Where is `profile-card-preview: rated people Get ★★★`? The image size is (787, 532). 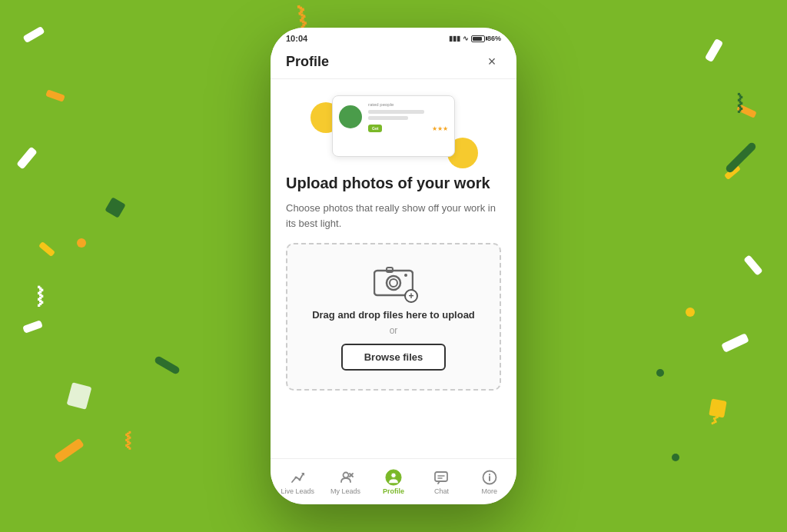 profile-card-preview: rated people Get ★★★ is located at coordinates (394, 126).